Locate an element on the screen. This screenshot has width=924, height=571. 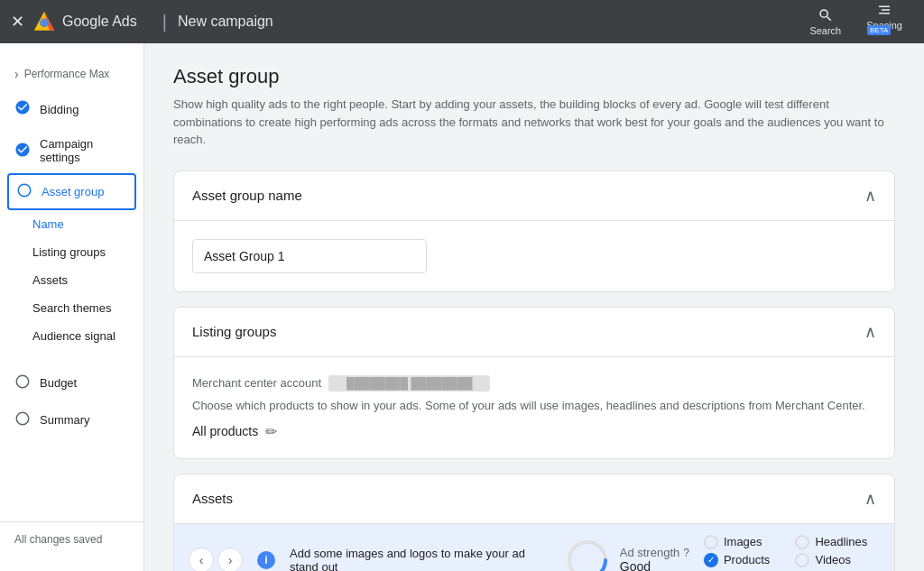
spacing-icon is located at coordinates (884, 10).